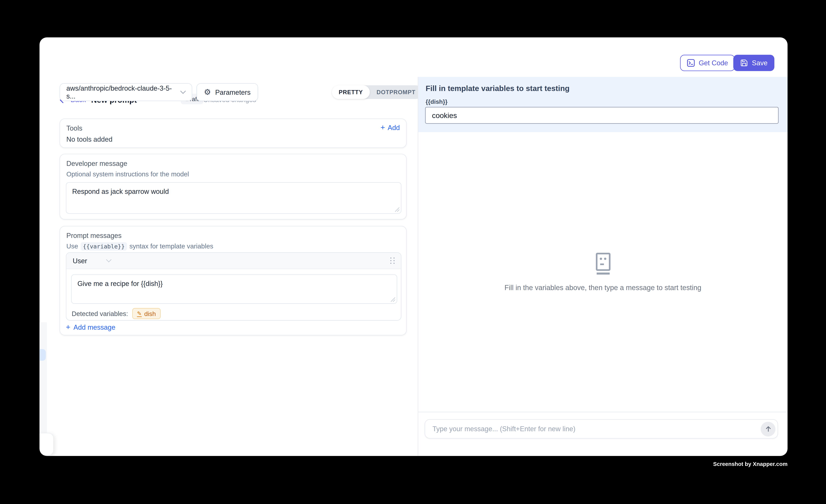  I want to click on toggle-pretty: PRETTY, so click(351, 92).